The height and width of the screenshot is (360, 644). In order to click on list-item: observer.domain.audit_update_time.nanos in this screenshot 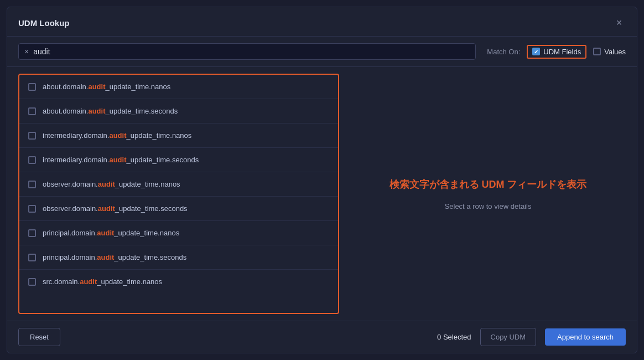, I will do `click(179, 184)`.